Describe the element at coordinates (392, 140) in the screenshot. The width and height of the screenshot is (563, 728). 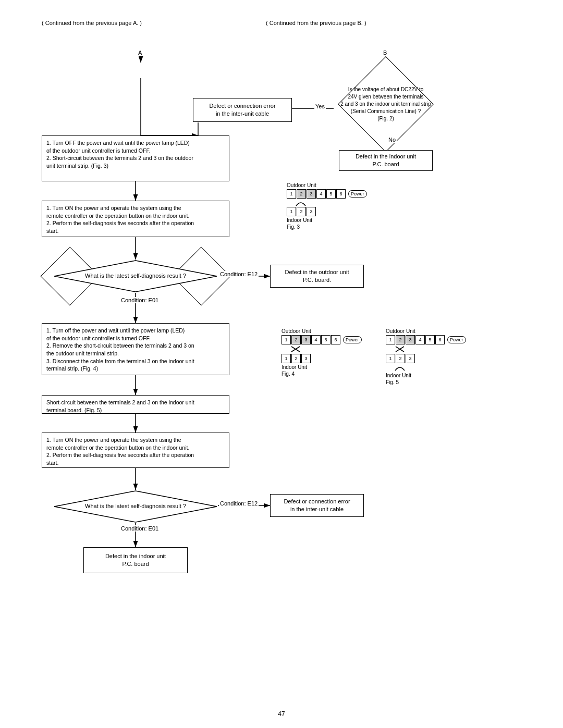
I see `label-no: No` at that location.